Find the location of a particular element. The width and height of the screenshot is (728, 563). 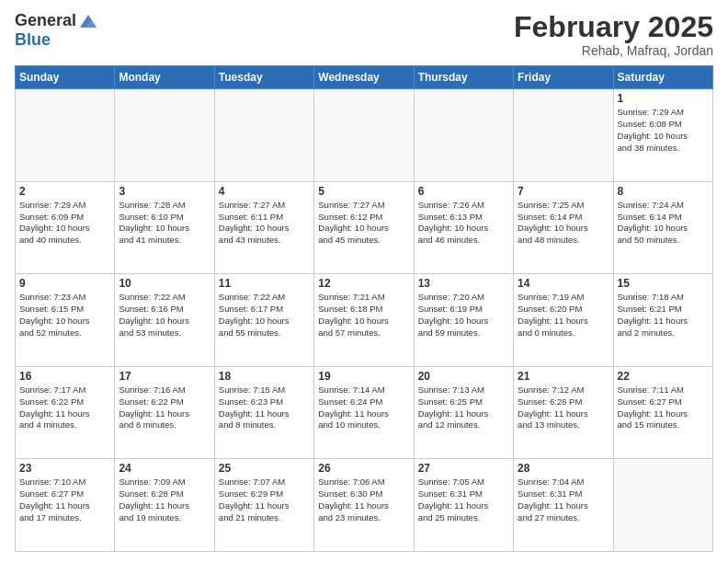

day-number: 27 is located at coordinates (463, 468).